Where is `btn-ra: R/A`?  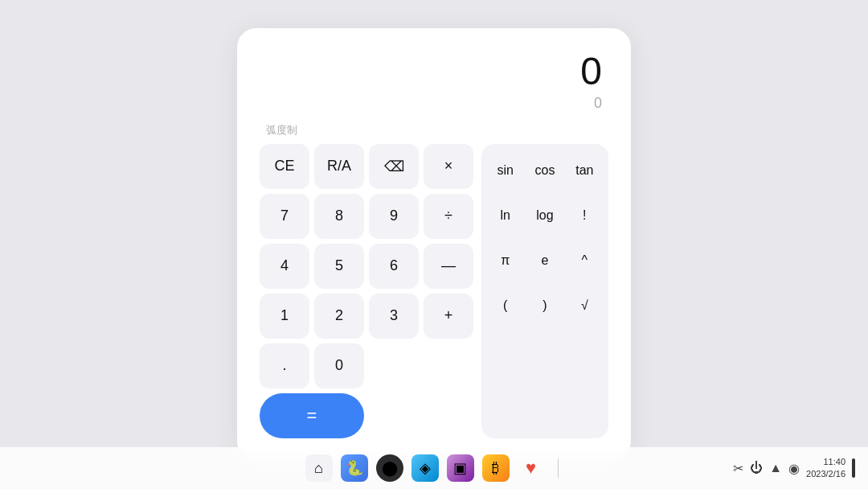
btn-ra: R/A is located at coordinates (339, 166).